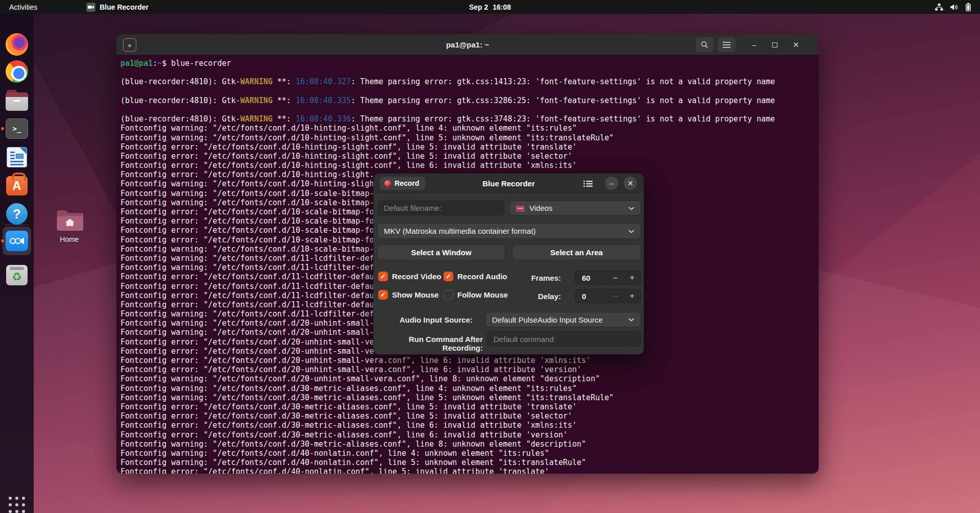 The height and width of the screenshot is (513, 980). What do you see at coordinates (575, 208) in the screenshot?
I see `folder-select: Videos` at bounding box center [575, 208].